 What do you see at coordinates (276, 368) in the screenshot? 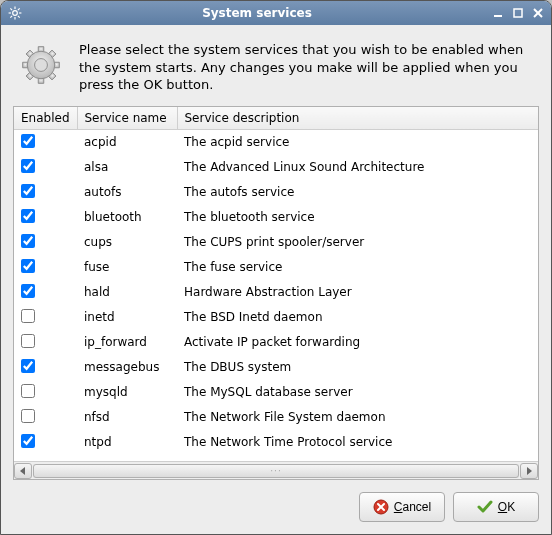
I see `table-row: messagebusThe DBUS system` at bounding box center [276, 368].